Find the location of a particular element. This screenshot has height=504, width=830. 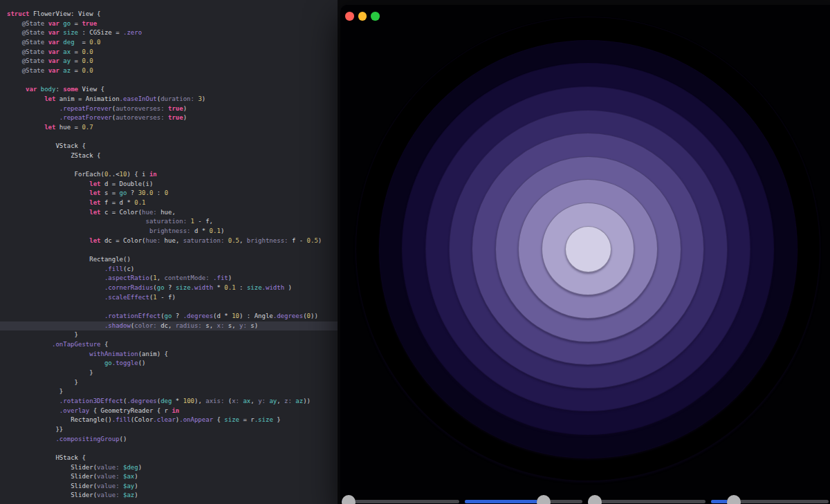

code-line: let d = Double(i) is located at coordinates (172, 185).